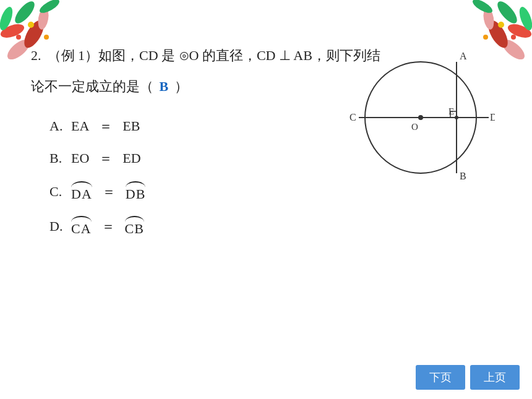 Image resolution: width=532 pixels, height=399 pixels. Describe the element at coordinates (82, 192) in the screenshot. I see `arc-da: DA` at that location.